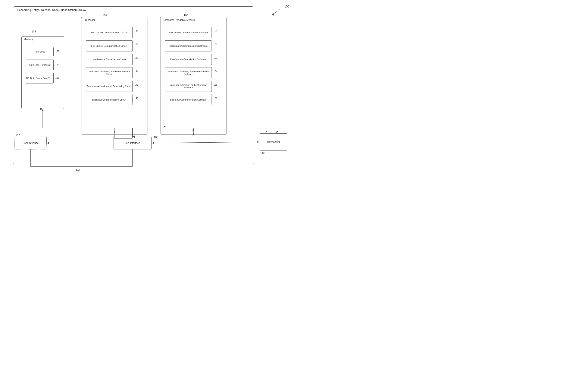 Image resolution: width=588 pixels, height=377 pixels. I want to click on crm-interference: Interference Cancellation Software, so click(188, 59).